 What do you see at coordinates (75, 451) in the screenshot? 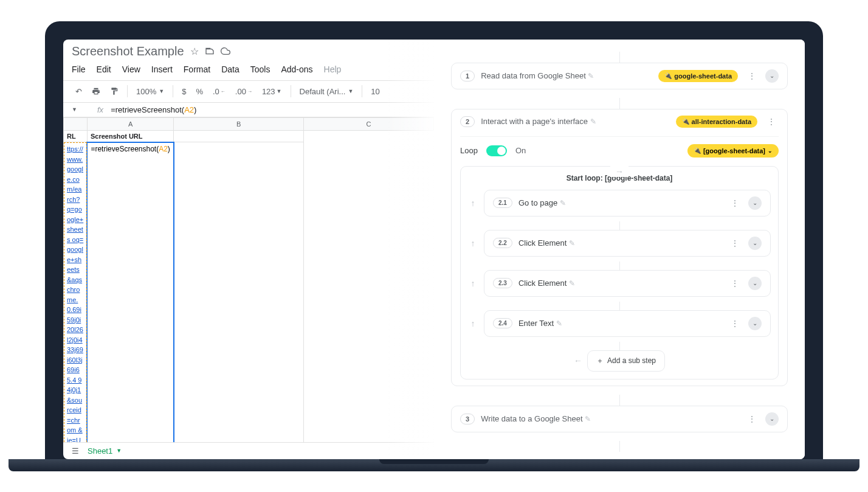
I see `all-sheets-icon: ☰` at bounding box center [75, 451].